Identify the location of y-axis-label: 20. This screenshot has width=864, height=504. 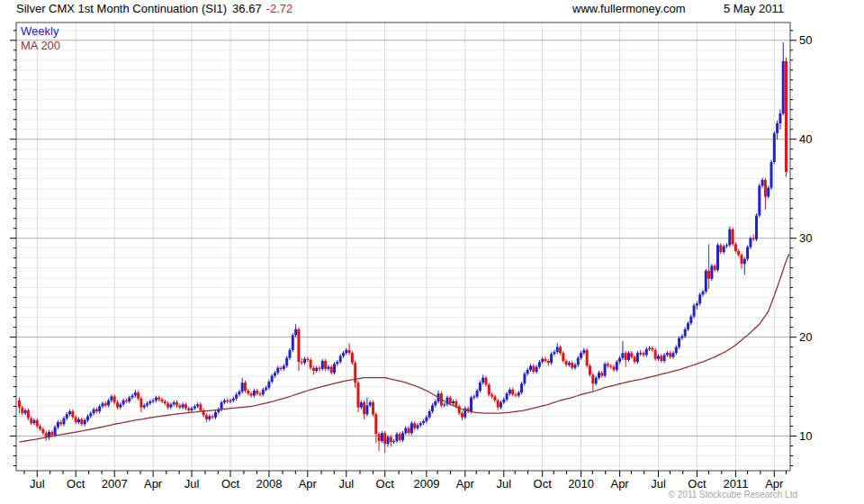
(806, 337).